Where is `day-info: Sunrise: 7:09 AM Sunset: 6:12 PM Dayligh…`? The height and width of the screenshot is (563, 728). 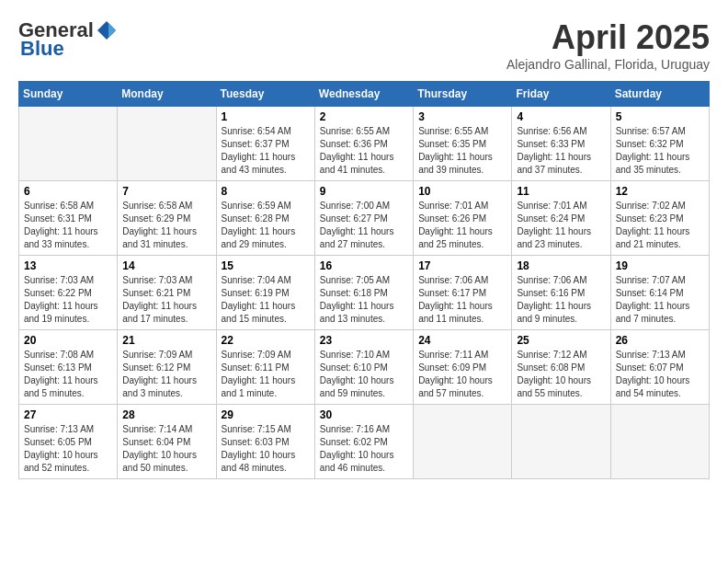 day-info: Sunrise: 7:09 AM Sunset: 6:12 PM Dayligh… is located at coordinates (166, 374).